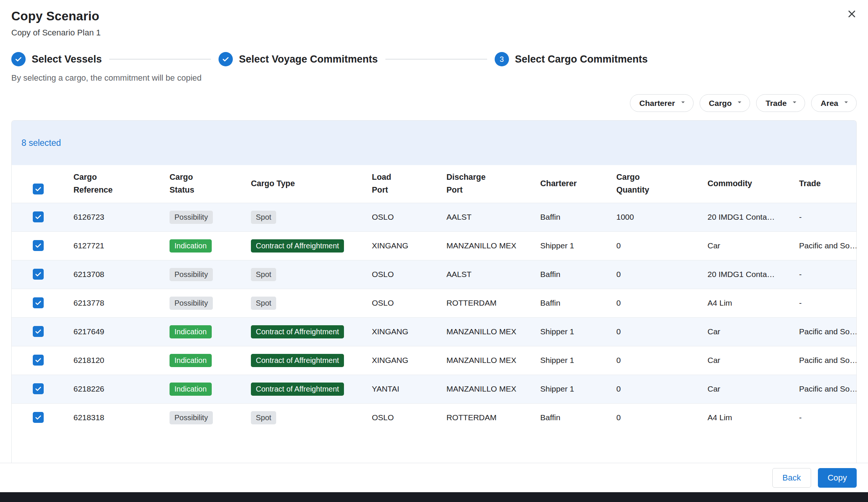 The image size is (868, 502). Describe the element at coordinates (662, 103) in the screenshot. I see `filter-charterer-dropdown: Charterer` at that location.